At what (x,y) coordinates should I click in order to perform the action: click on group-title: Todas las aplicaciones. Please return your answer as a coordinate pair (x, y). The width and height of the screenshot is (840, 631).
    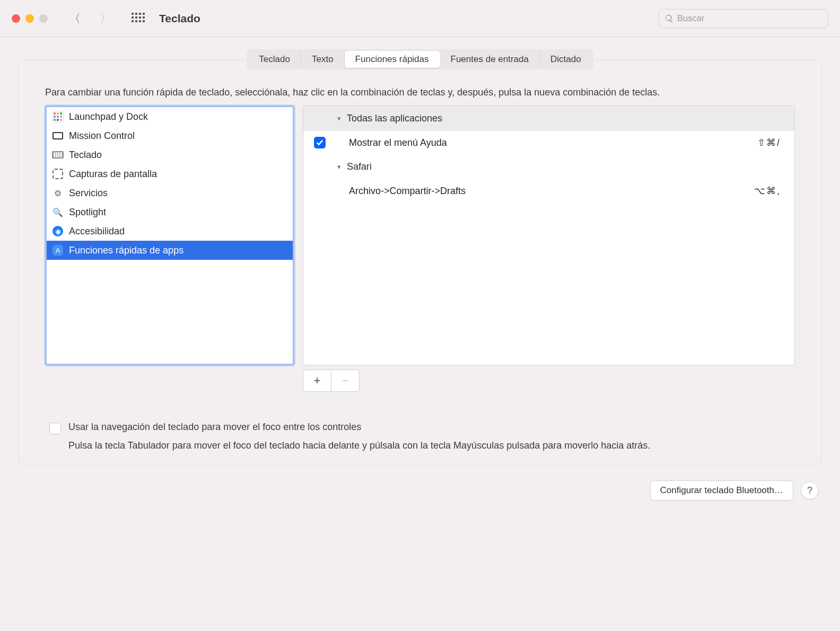
    Looking at the image, I should click on (395, 119).